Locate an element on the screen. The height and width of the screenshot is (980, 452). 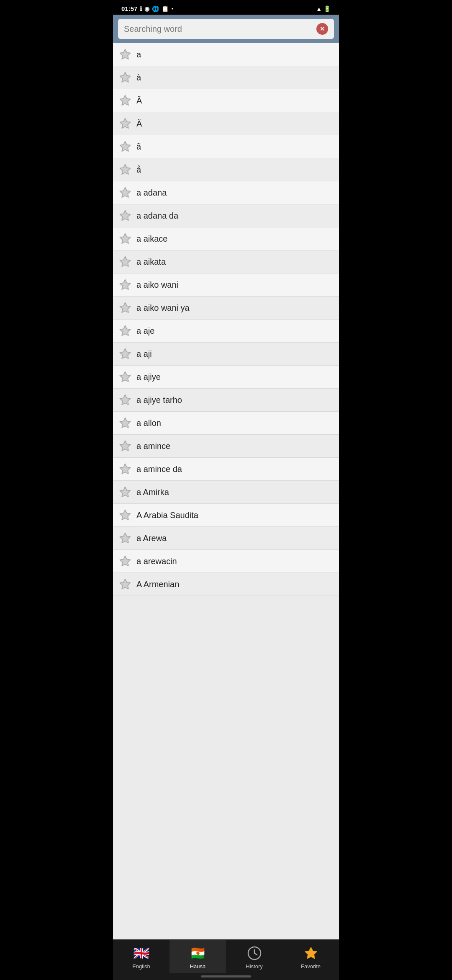
wifi-icon: ▲ is located at coordinates (319, 9).